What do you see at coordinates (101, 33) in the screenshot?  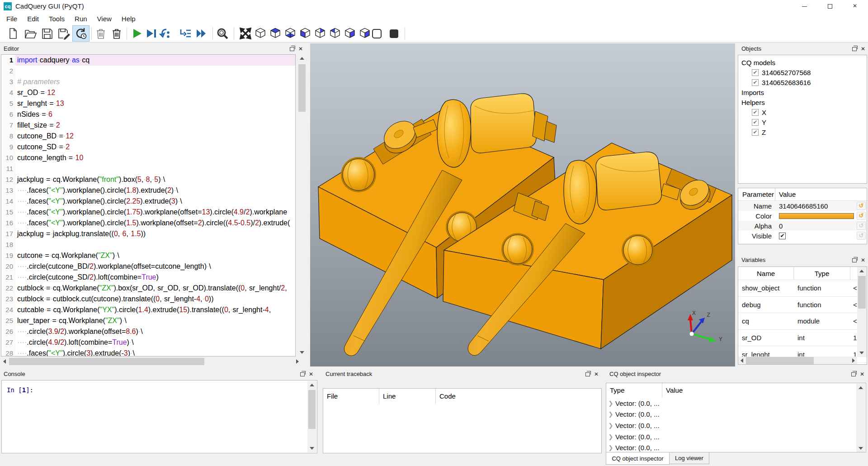 I see `clear-button` at bounding box center [101, 33].